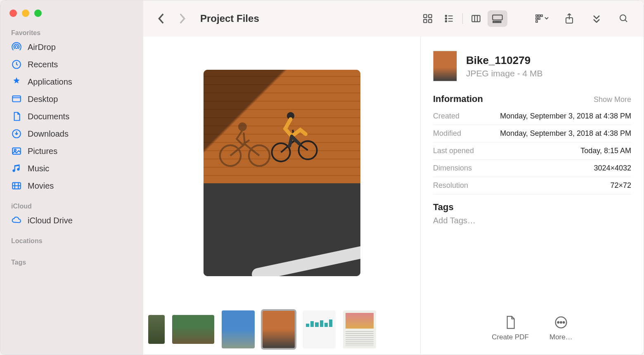  What do you see at coordinates (72, 47) in the screenshot?
I see `sidebar-item-airdrop: AirDrop` at bounding box center [72, 47].